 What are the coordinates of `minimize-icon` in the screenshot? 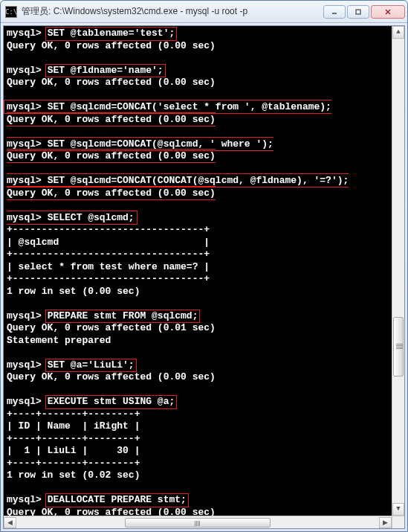 It's located at (334, 12).